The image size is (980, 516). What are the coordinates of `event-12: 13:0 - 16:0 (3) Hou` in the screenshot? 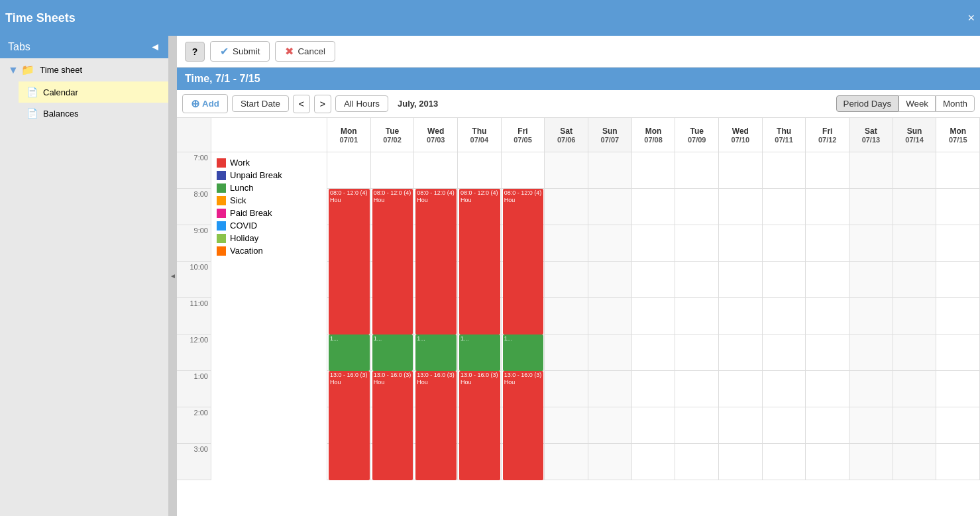 It's located at (436, 425).